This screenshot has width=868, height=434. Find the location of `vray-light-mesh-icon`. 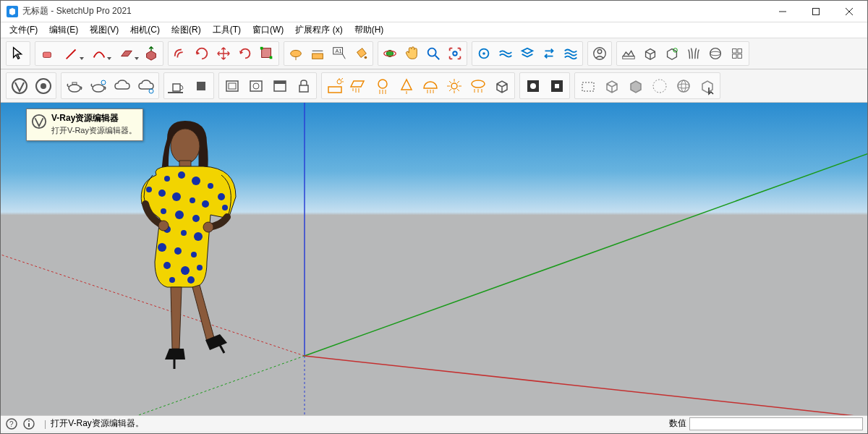

vray-light-mesh-icon is located at coordinates (477, 85).